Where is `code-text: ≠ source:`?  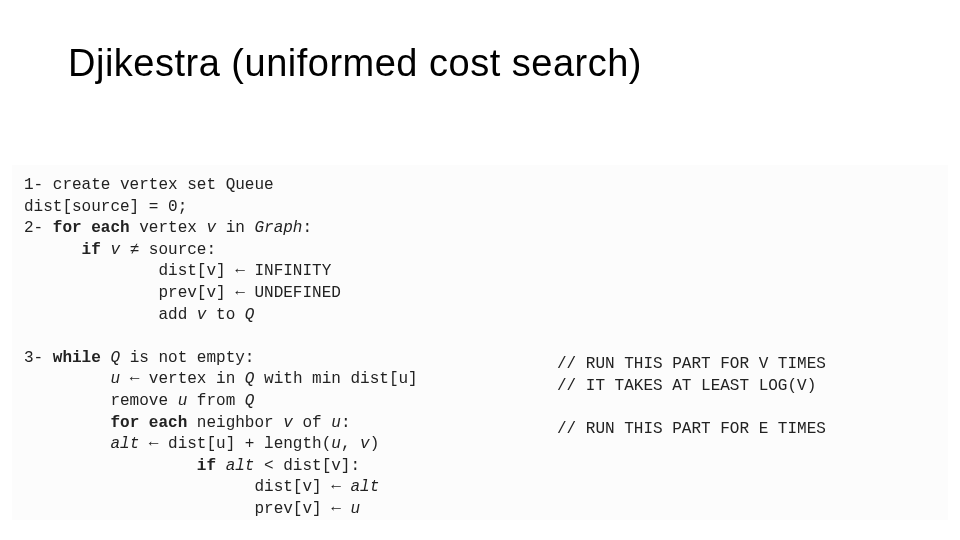
code-text: ≠ source: is located at coordinates (168, 250).